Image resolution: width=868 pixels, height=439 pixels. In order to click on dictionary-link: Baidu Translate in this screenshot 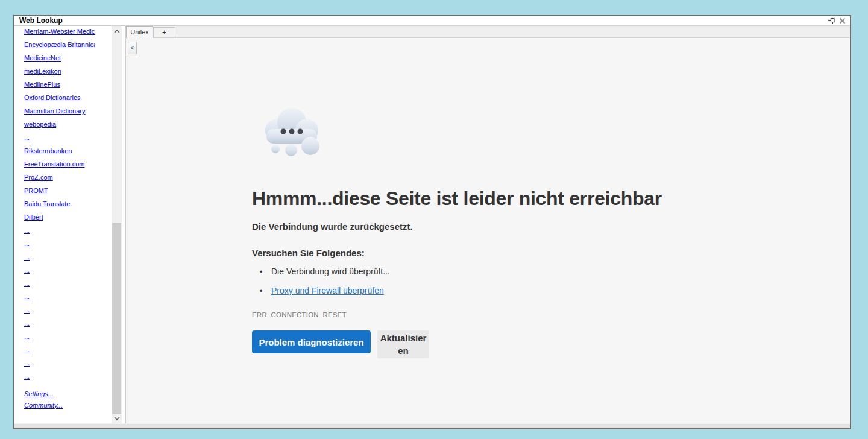, I will do `click(47, 204)`.